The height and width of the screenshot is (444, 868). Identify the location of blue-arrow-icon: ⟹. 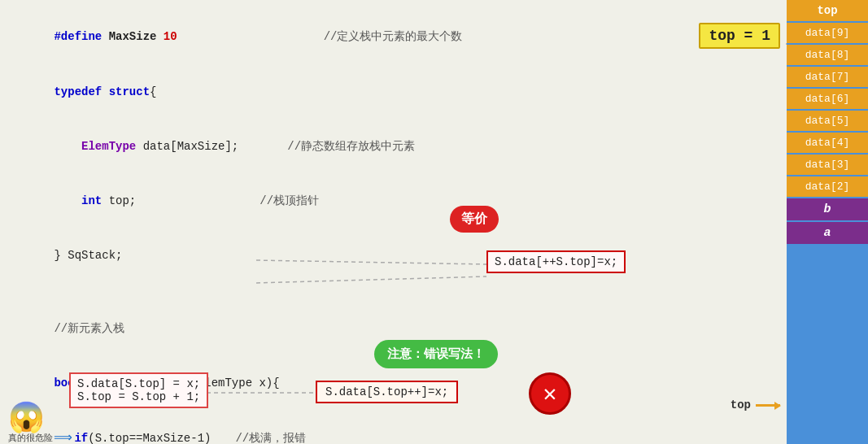
(63, 436).